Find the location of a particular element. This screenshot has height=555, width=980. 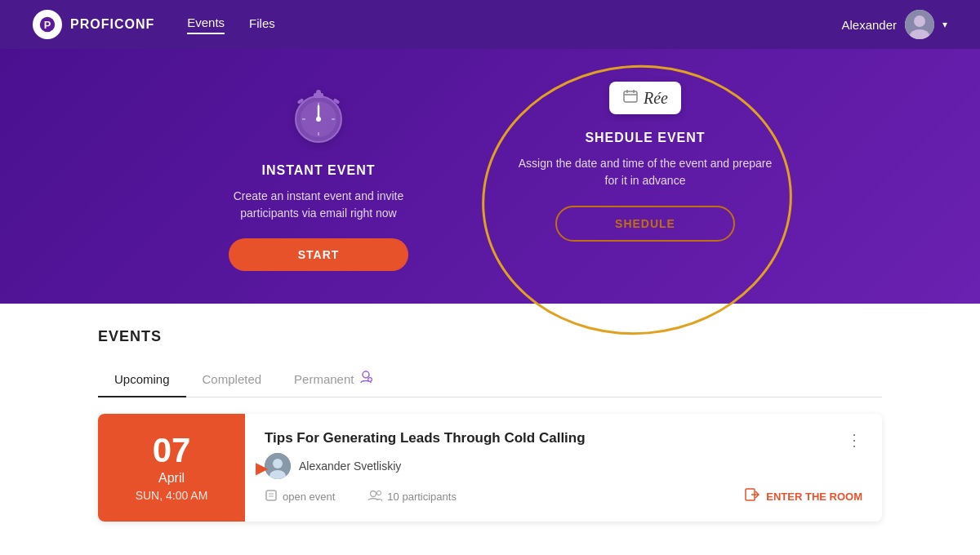

nav-events: Events is located at coordinates (206, 24).